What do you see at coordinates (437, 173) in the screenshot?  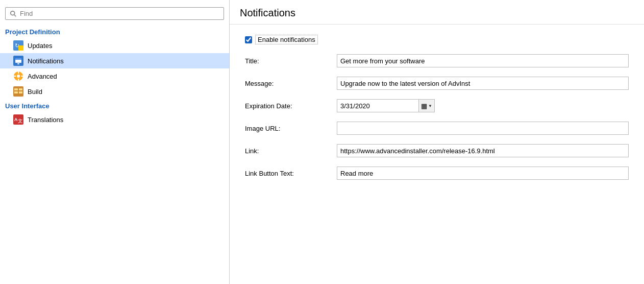 I see `link-button-text-row: Link Button Text:` at bounding box center [437, 173].